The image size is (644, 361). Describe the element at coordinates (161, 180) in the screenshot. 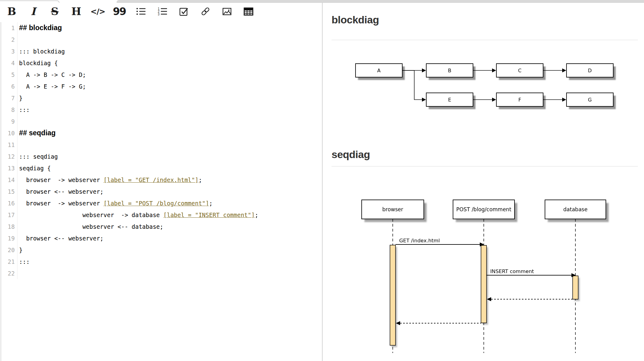

I see `editor-line: 14 browser -> webserver [label = "GET /i…` at that location.